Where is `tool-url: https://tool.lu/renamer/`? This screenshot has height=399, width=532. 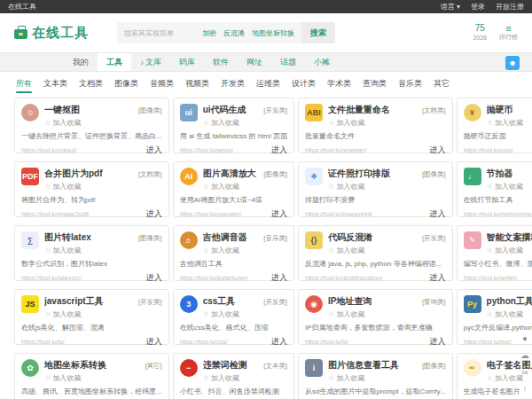 tool-url: https://tool.lu/renamer/ is located at coordinates (336, 151).